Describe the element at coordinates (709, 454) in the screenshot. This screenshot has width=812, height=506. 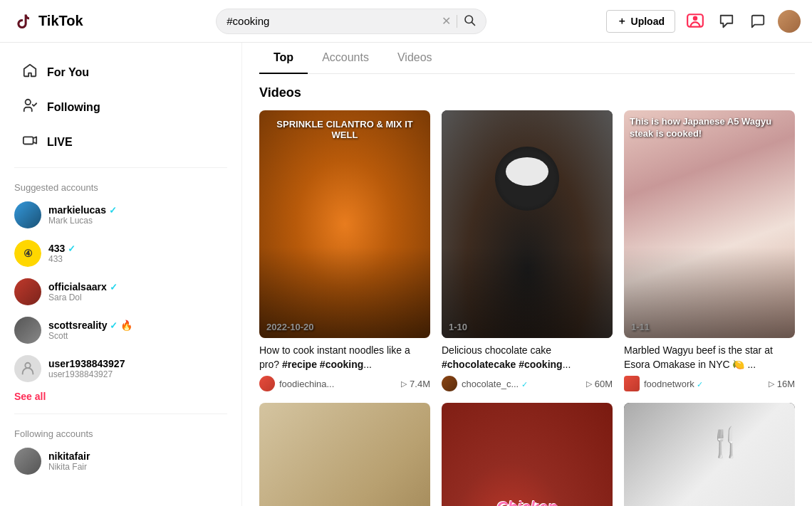
I see `video-thumb-6: 🍴` at that location.